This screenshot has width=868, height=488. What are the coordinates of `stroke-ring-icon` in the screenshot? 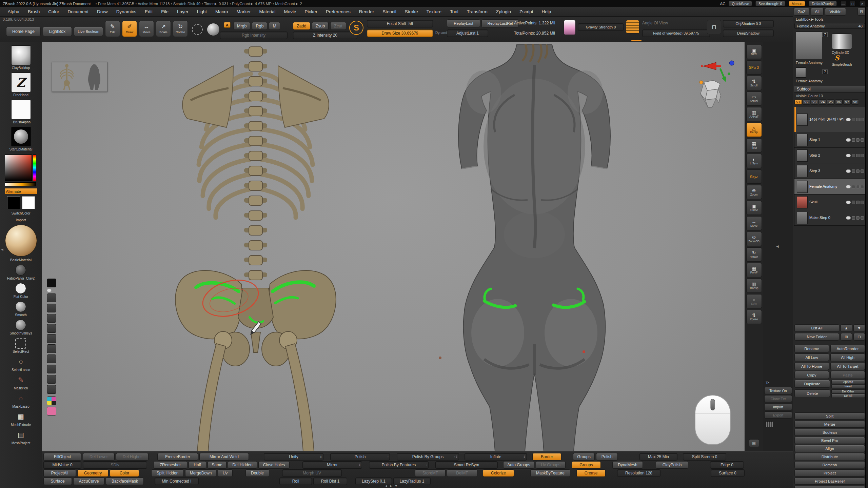 It's located at (197, 29).